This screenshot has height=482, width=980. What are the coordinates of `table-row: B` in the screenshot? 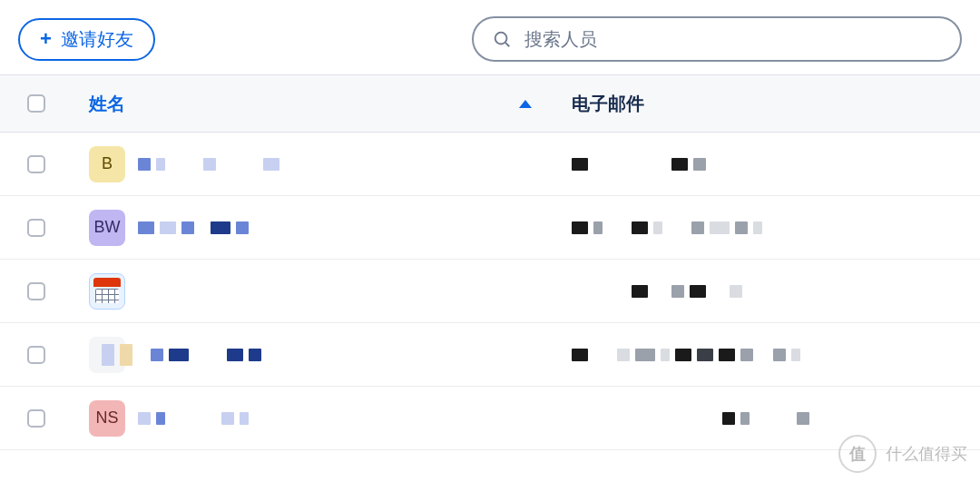 It's located at (490, 164).